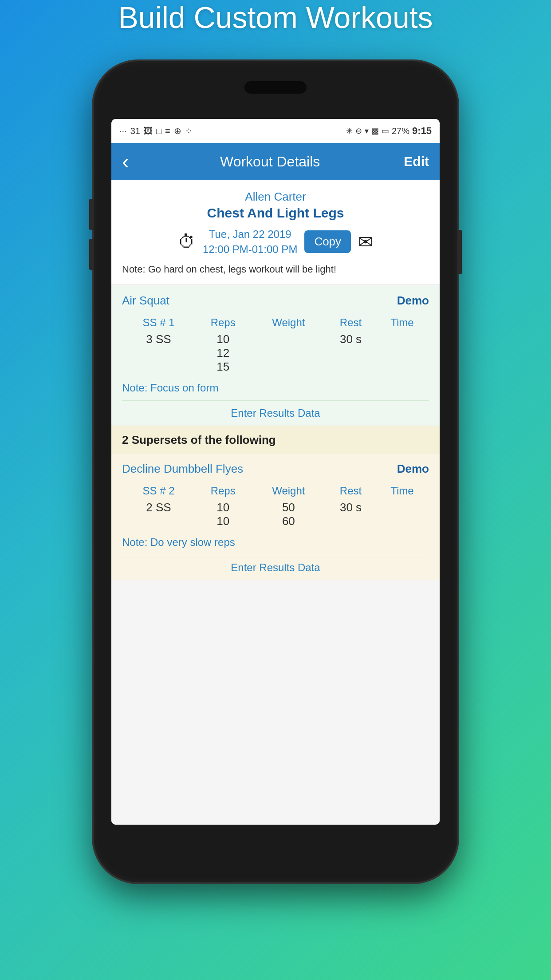  What do you see at coordinates (275, 17) in the screenshot?
I see `page-title: Build Custom Workouts` at bounding box center [275, 17].